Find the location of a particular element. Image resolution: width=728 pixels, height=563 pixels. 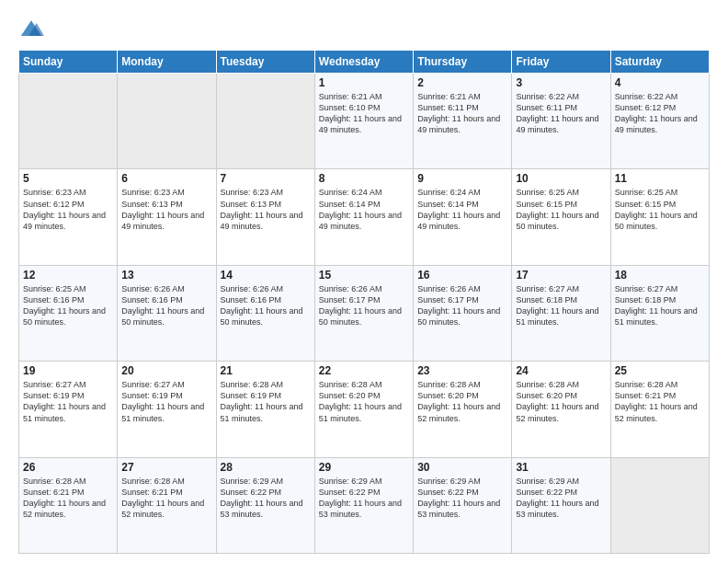

day-number: 25 is located at coordinates (660, 371).